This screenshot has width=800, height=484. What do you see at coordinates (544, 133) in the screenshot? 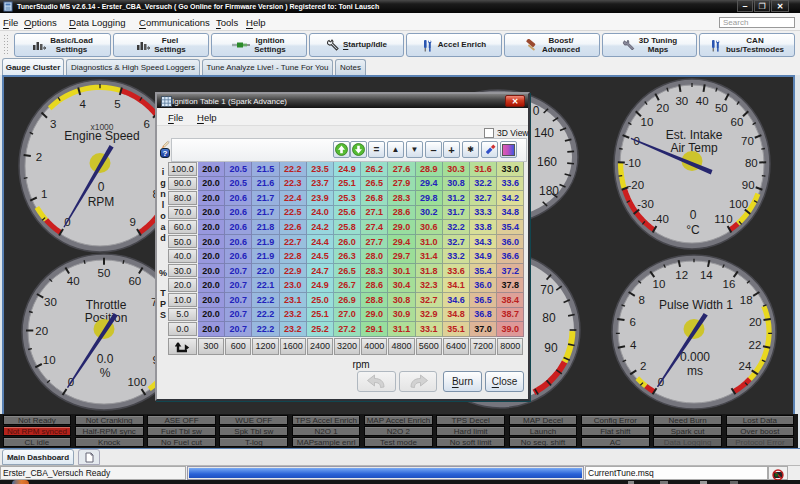
I see `svg-text: 140` at bounding box center [544, 133].